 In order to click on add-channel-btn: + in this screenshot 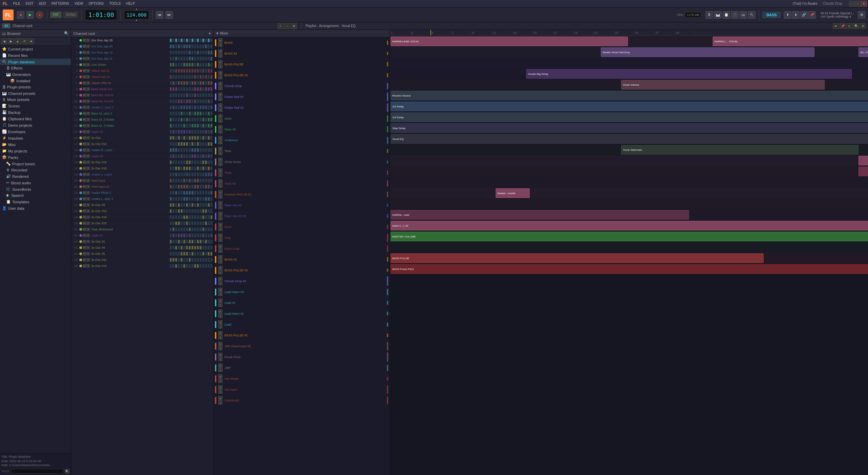, I will do `click(280, 26)`.